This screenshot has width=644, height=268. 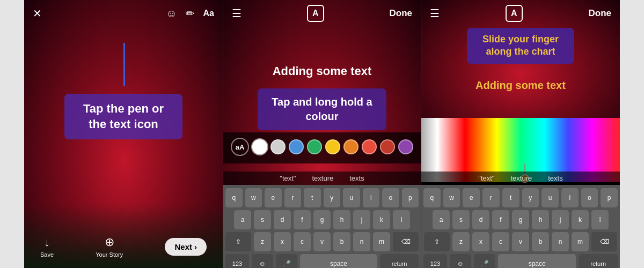 I want to click on key-y-2: y, so click(x=332, y=198).